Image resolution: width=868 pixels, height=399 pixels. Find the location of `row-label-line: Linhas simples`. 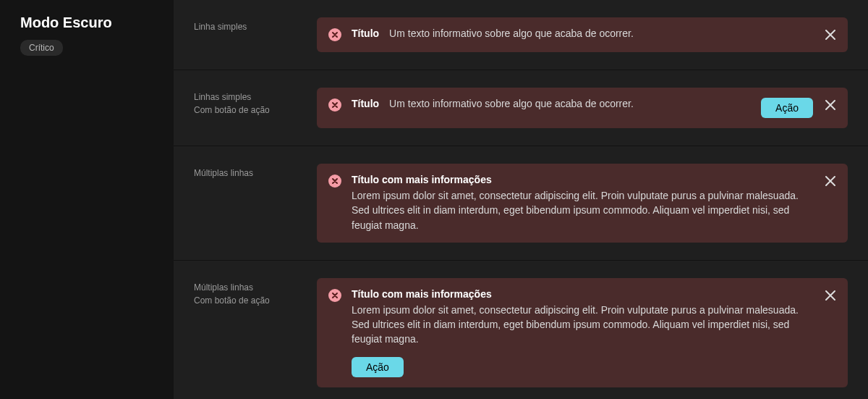

row-label-line: Linhas simples is located at coordinates (255, 97).